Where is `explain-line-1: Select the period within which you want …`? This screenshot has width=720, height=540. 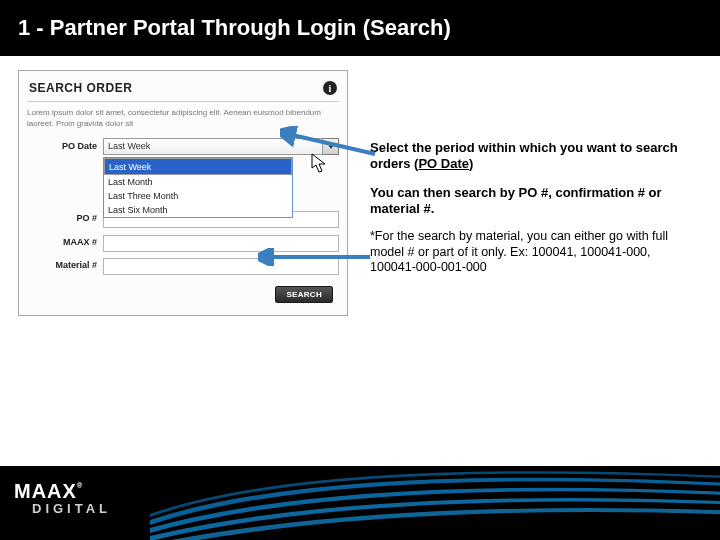
explain-line-1: Select the period within which you want … is located at coordinates (530, 156).